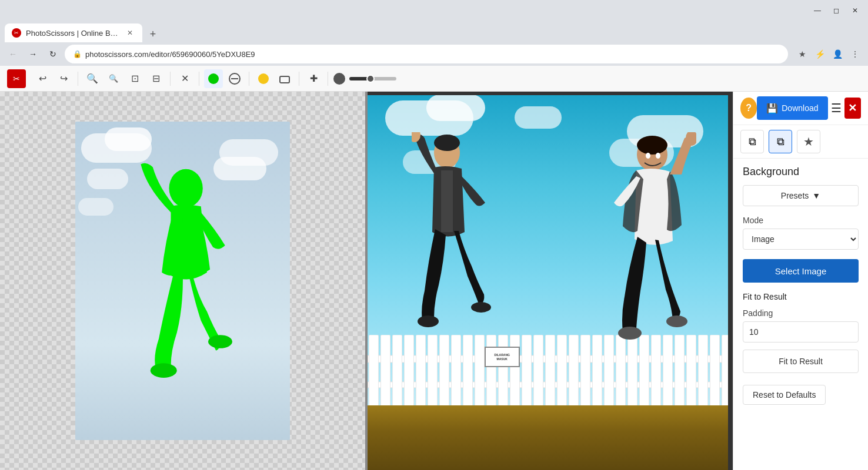 The image size is (868, 470). I want to click on mode-select: Image Transparent Color Blur, so click(801, 239).